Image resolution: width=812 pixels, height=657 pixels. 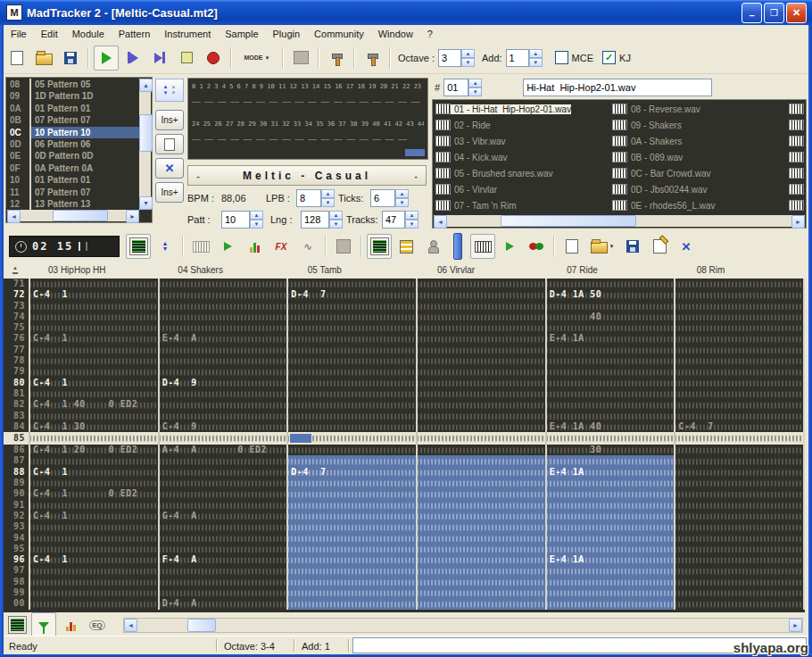 What do you see at coordinates (404, 527) in the screenshot?
I see `tracker-row: 93` at bounding box center [404, 527].